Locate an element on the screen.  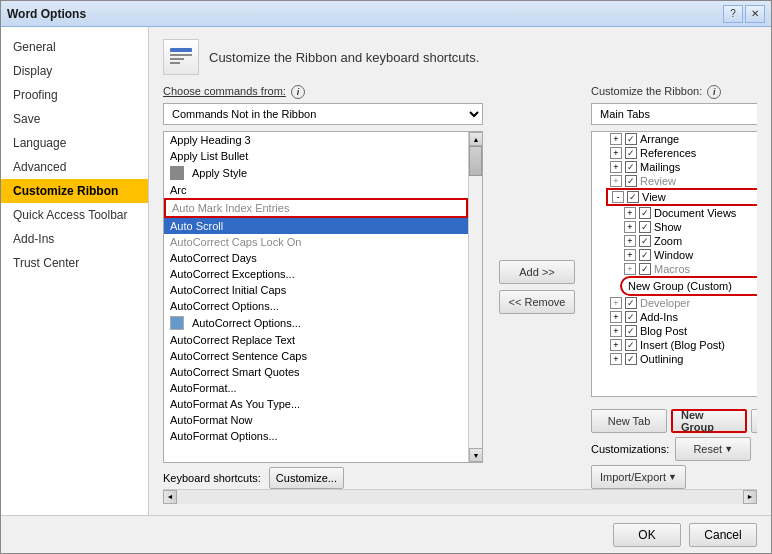
tree-item-doc-views: + Document Views is located at coordinates (688, 213).